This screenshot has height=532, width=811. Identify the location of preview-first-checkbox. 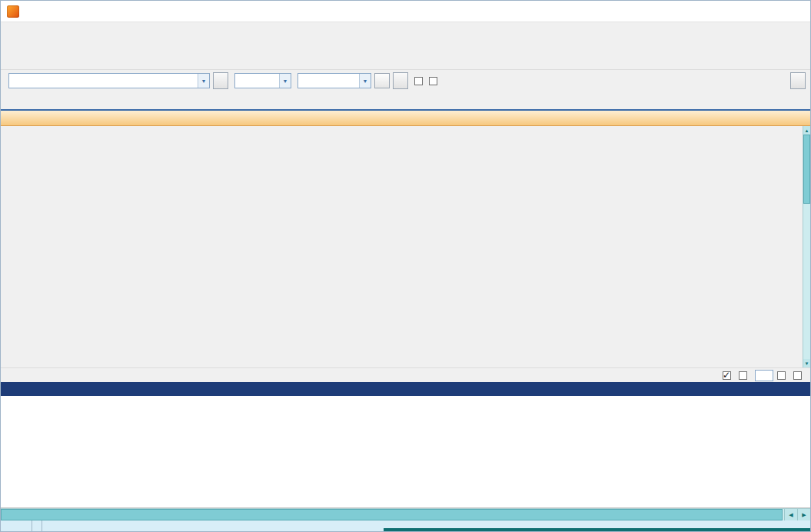
(743, 375).